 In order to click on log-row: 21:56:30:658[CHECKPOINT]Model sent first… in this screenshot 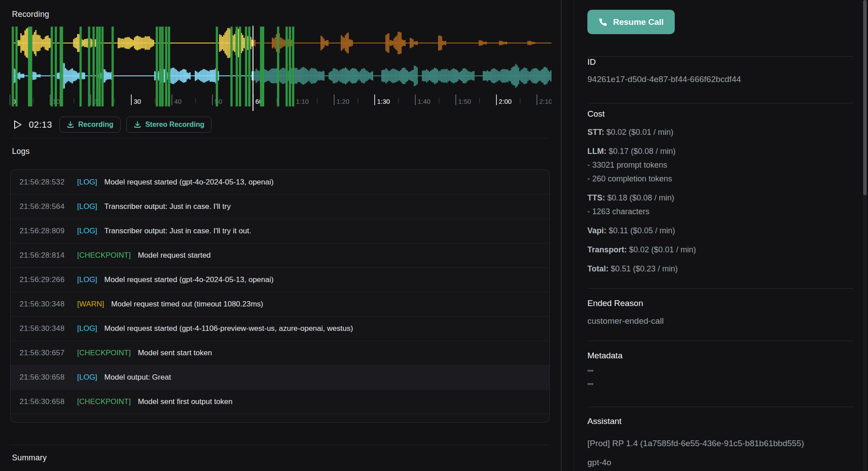, I will do `click(280, 402)`.